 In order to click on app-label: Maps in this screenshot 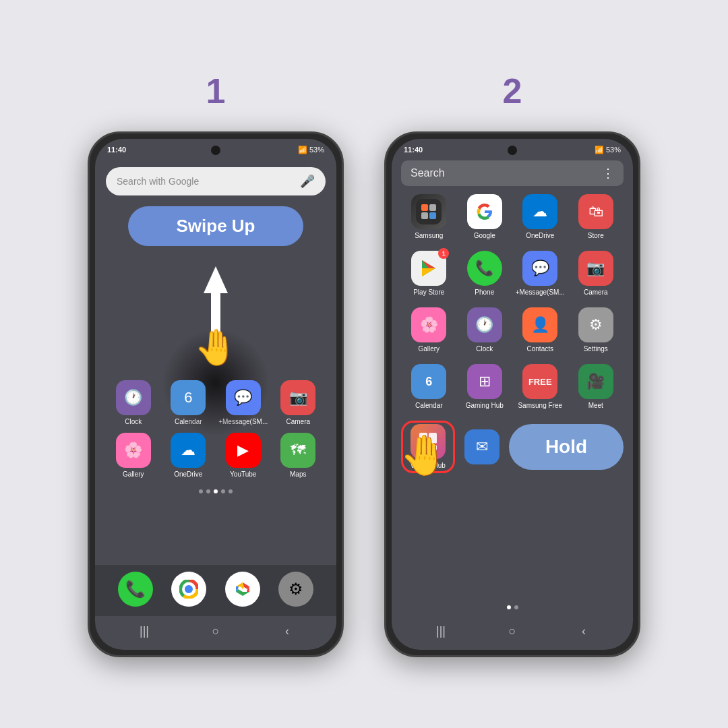, I will do `click(298, 475)`.